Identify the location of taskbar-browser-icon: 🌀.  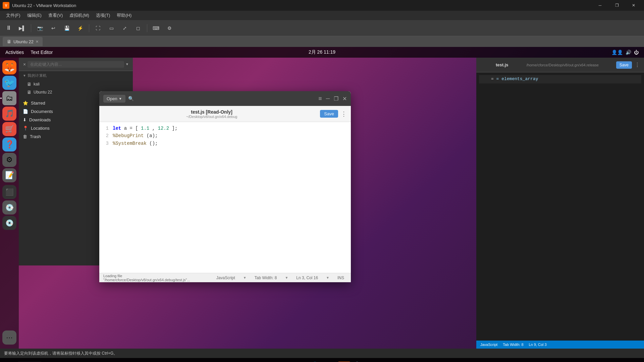
(300, 361).